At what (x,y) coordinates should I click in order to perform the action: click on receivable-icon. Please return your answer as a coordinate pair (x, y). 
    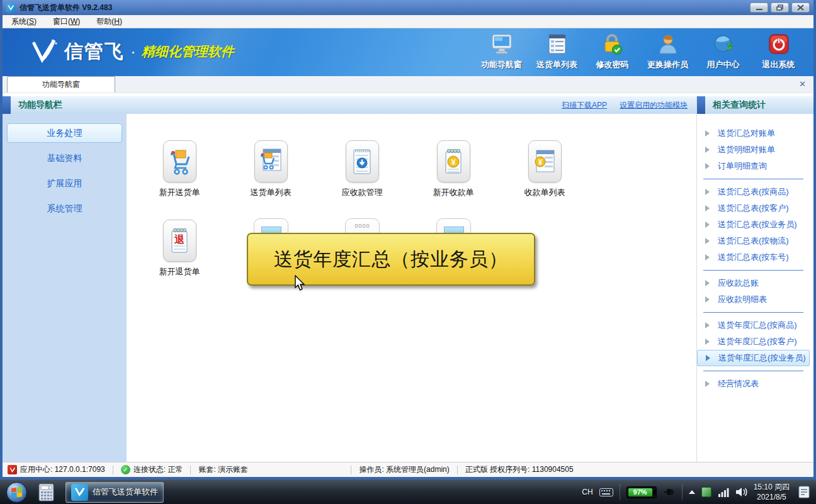
    Looking at the image, I should click on (363, 161).